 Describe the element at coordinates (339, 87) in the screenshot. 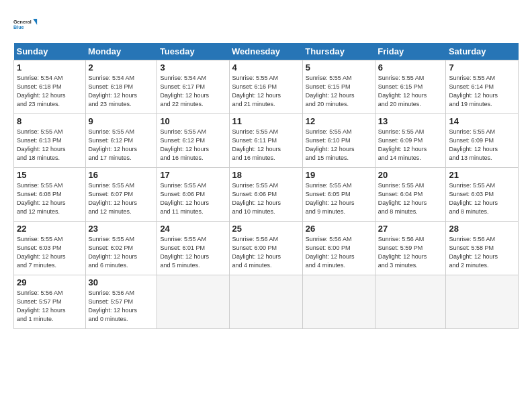

I see `day-cell: 5Sunrise: 5:55 AM Sunset: 6:15 PM Daylig…` at that location.